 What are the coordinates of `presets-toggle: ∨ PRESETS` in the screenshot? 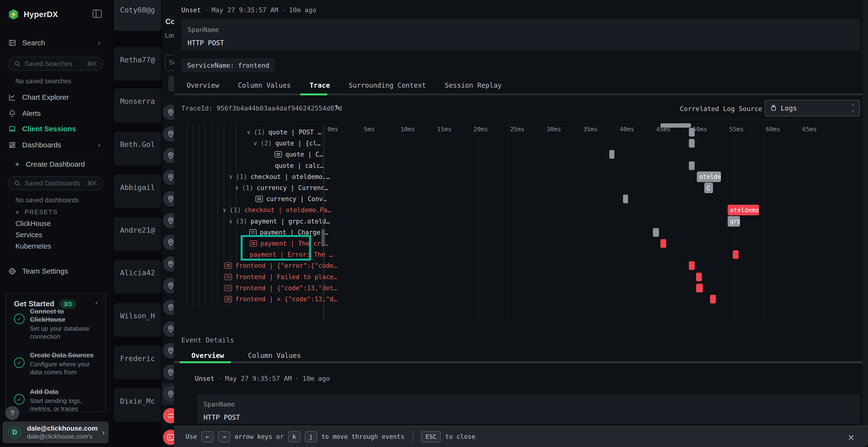 It's located at (37, 212).